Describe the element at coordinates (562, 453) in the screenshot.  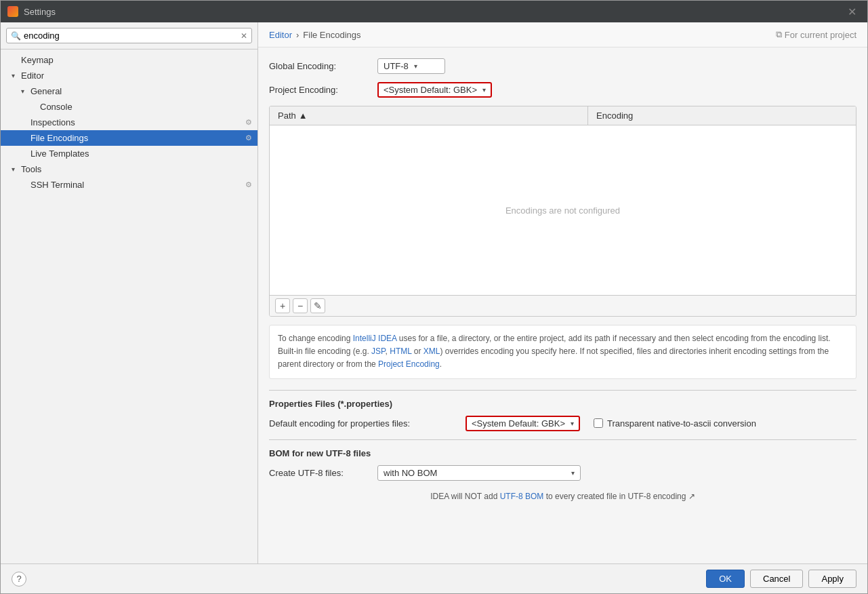
I see `bom-section-title: BOM for new UTF-8 files` at that location.